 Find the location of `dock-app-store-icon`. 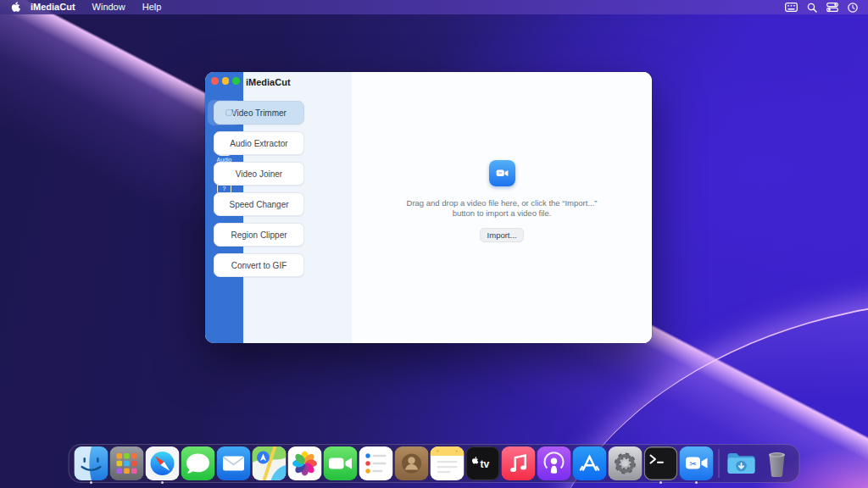

dock-app-store-icon is located at coordinates (590, 463).